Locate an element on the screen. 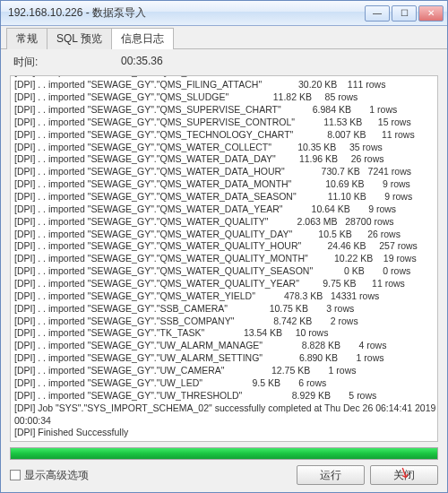 The height and width of the screenshot is (493, 448). log-line: [DPI] . . imported "SEWAGE_GY"."QMS_SLUD… is located at coordinates (224, 98).